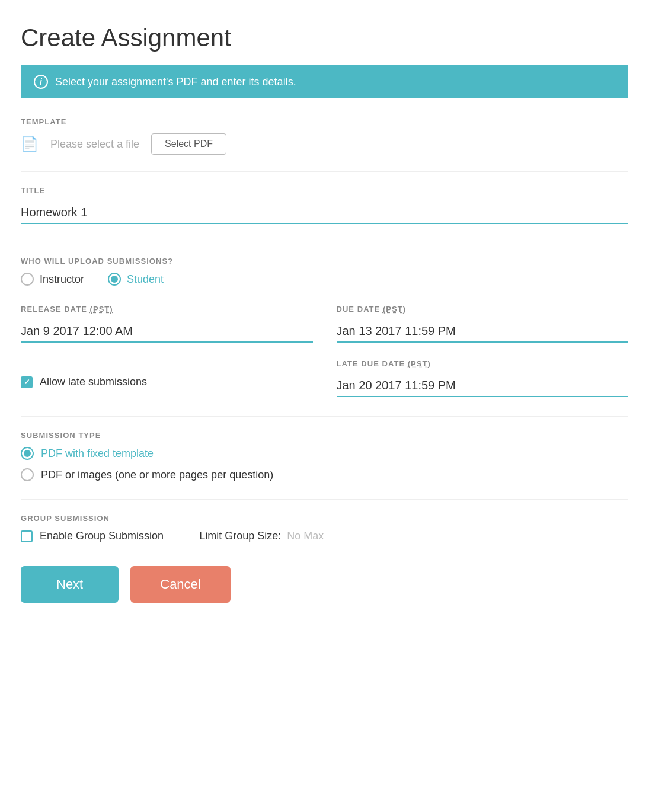  What do you see at coordinates (27, 279) in the screenshot?
I see `radio-instructor-circle` at bounding box center [27, 279].